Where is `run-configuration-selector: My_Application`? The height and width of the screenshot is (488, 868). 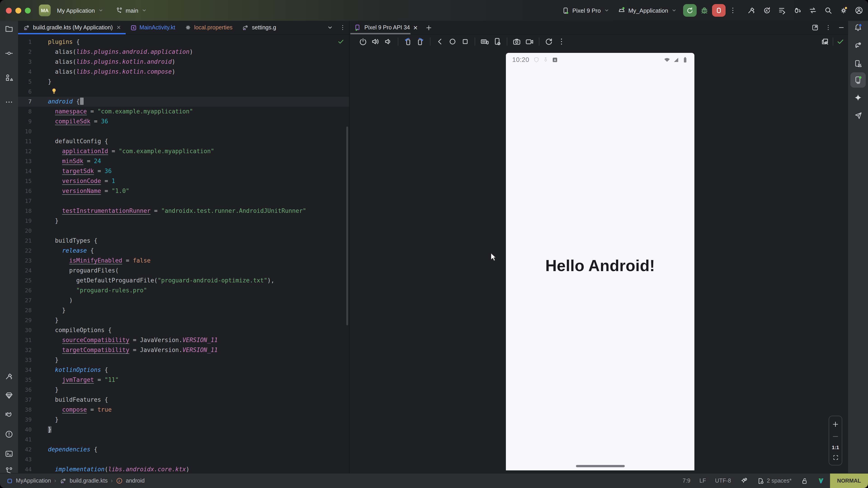
run-configuration-selector: My_Application is located at coordinates (648, 10).